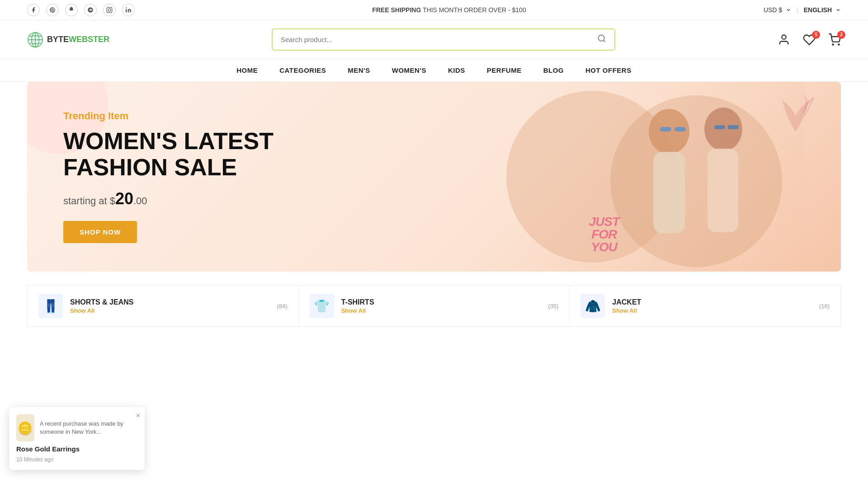 The width and height of the screenshot is (868, 488). I want to click on popup-header: 🪙 A recent purchase was made by someone …, so click(77, 428).